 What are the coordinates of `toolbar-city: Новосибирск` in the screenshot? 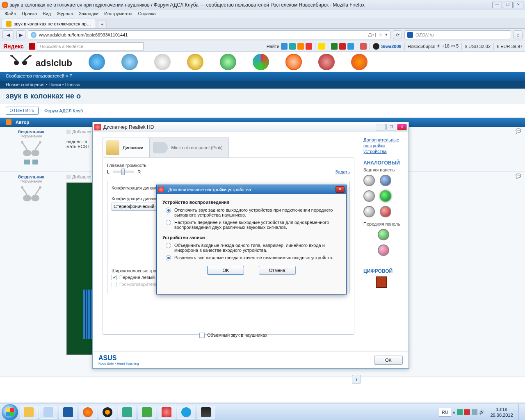 It's located at (421, 46).